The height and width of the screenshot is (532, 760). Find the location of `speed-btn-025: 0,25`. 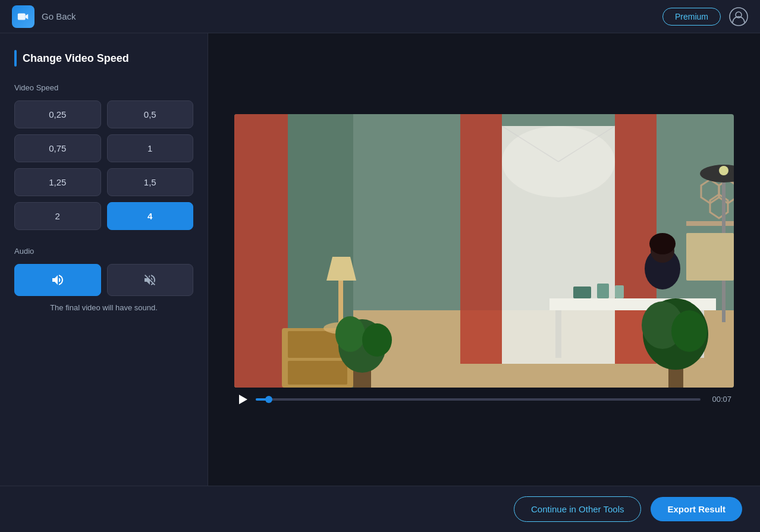

speed-btn-025: 0,25 is located at coordinates (58, 114).